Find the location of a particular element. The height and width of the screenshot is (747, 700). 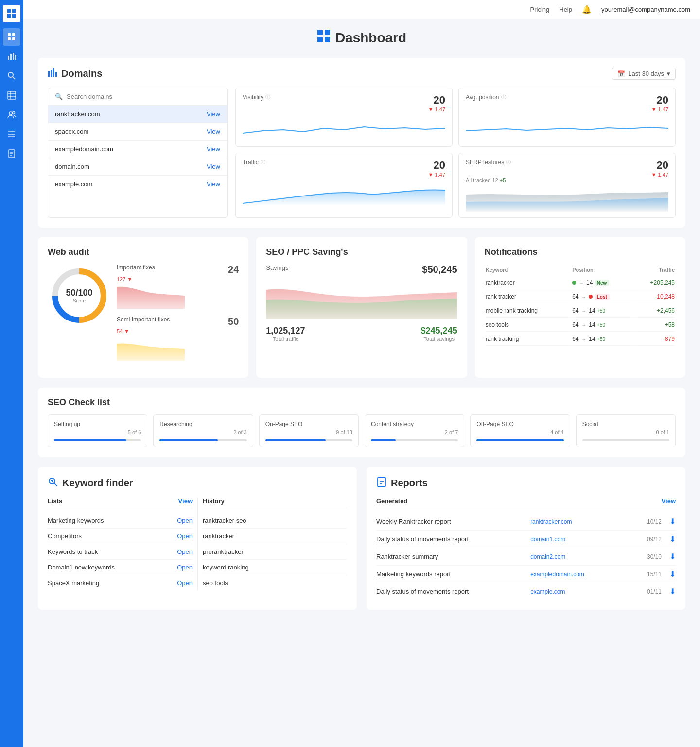

sidebar-item-analytics is located at coordinates (12, 56).